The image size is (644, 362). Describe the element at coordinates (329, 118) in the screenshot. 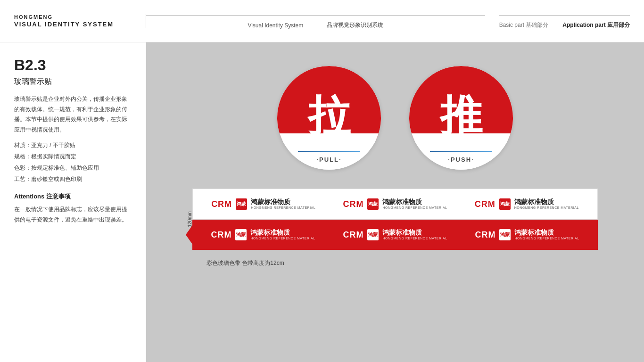

I see `pull-sticker: 拉 ·PULL·` at that location.